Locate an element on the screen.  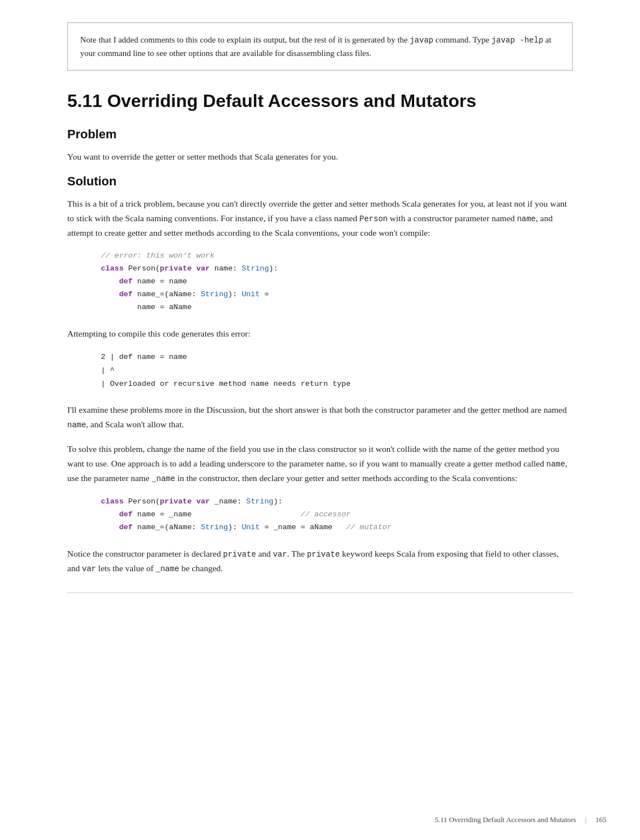
section-rule is located at coordinates (320, 592).